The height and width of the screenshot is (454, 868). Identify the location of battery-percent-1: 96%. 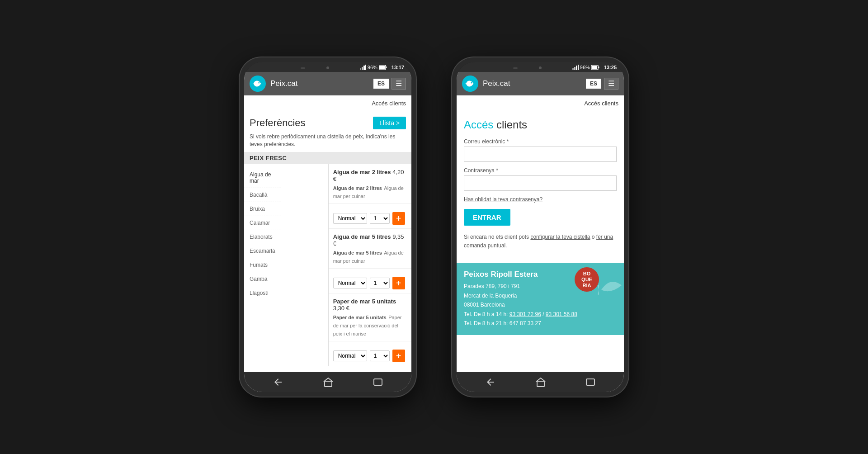
(373, 67).